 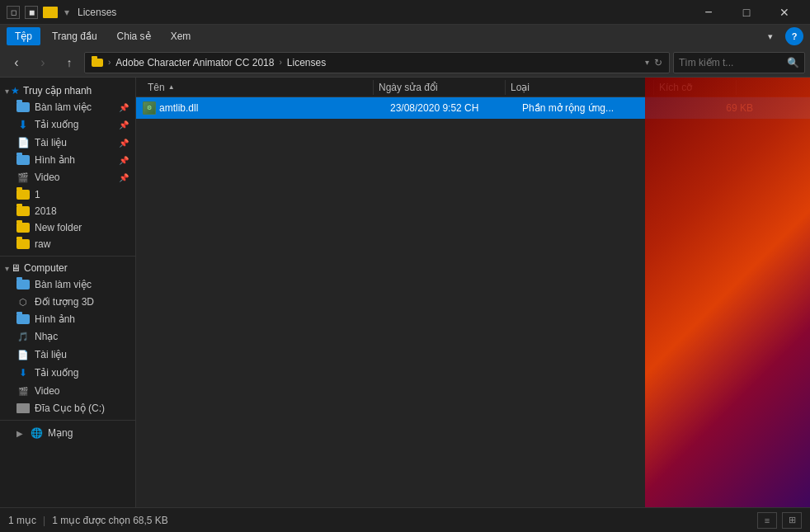 I want to click on forward-button: ›, so click(x=43, y=63).